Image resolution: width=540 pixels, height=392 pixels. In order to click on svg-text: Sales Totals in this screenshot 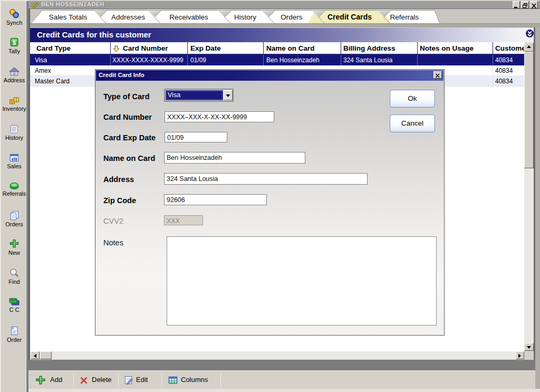, I will do `click(69, 17)`.